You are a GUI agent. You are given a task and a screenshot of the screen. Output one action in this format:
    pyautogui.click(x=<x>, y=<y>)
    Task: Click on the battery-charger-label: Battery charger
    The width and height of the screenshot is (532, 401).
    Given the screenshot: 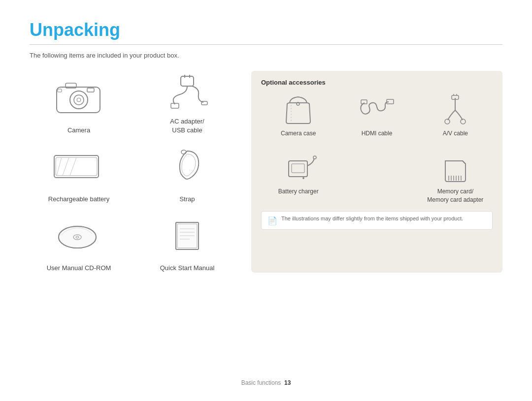 What is the action you would take?
    pyautogui.click(x=299, y=192)
    